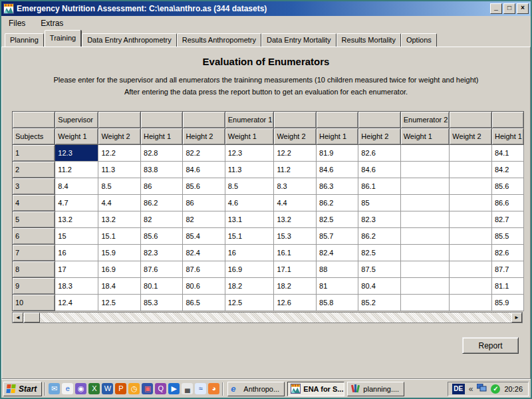 The image size is (532, 399). I want to click on table-cell-r6-c5: 15.1, so click(249, 237).